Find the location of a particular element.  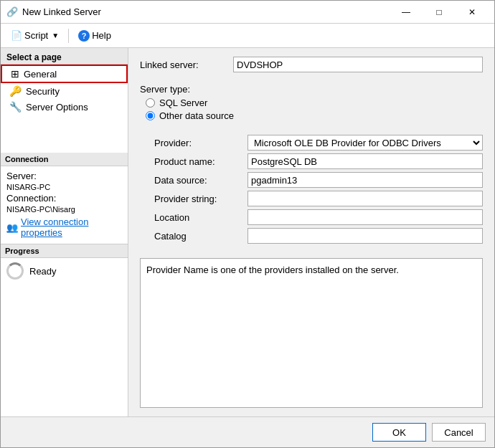

progress-spinner is located at coordinates (15, 271).